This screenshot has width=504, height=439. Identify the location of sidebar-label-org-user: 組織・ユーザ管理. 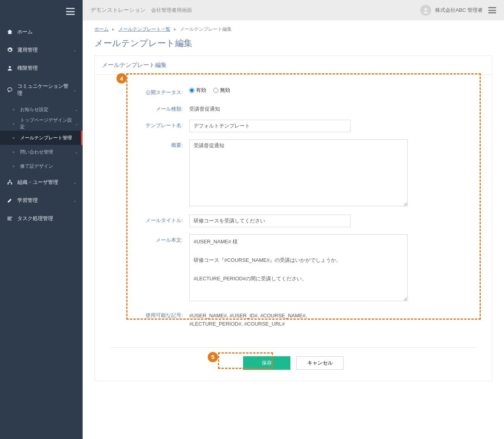
(38, 182).